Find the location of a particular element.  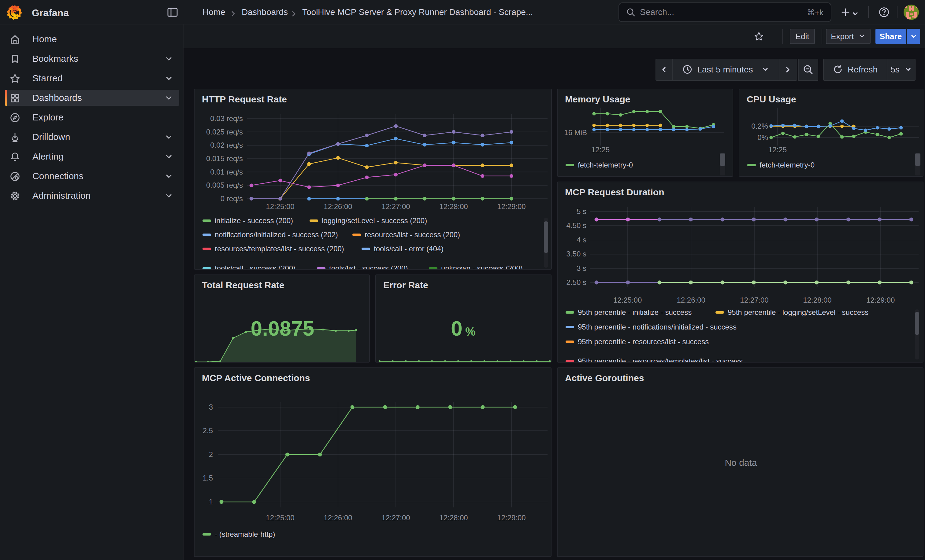

svg-text: 0% is located at coordinates (763, 137).